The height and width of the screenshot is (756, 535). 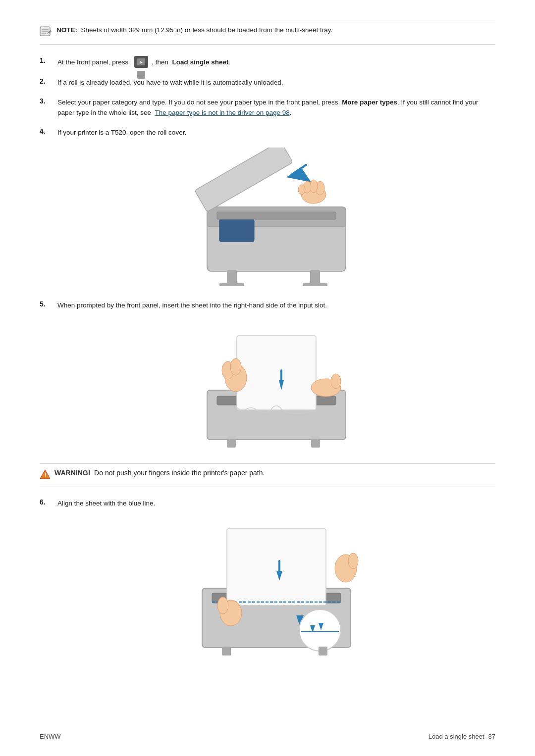 I want to click on roll-cover-svg, so click(x=276, y=217).